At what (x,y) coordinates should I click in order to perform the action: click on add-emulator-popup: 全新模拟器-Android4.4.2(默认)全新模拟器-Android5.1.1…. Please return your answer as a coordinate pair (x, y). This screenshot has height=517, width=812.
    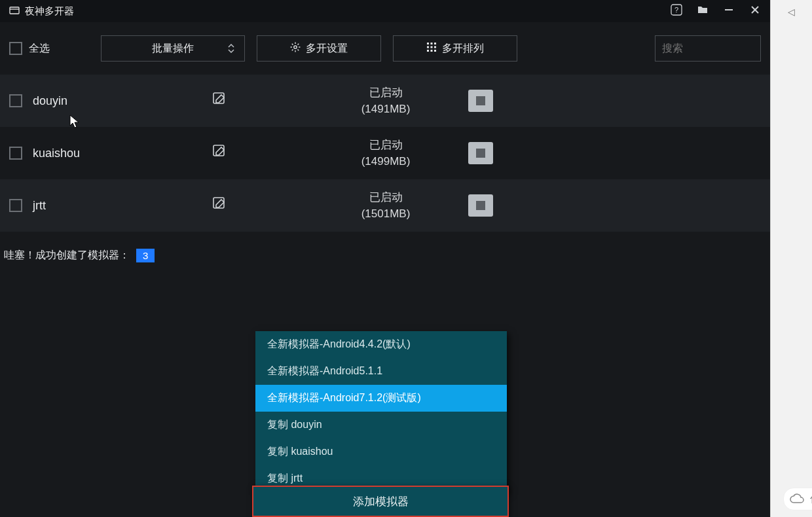
    Looking at the image, I should click on (381, 412).